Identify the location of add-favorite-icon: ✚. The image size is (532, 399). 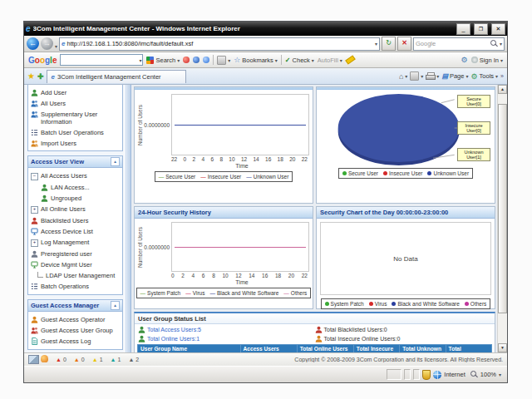
(41, 76).